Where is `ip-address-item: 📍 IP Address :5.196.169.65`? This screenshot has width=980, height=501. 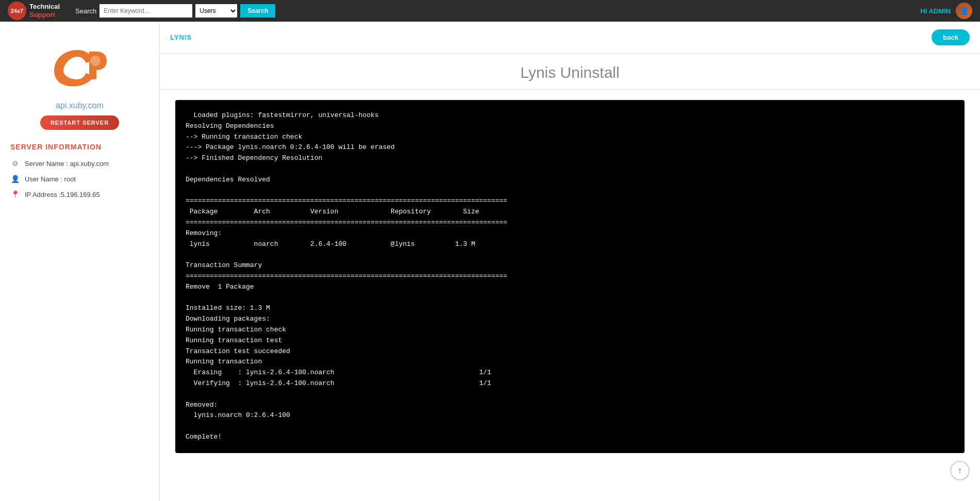 ip-address-item: 📍 IP Address :5.196.169.65 is located at coordinates (79, 194).